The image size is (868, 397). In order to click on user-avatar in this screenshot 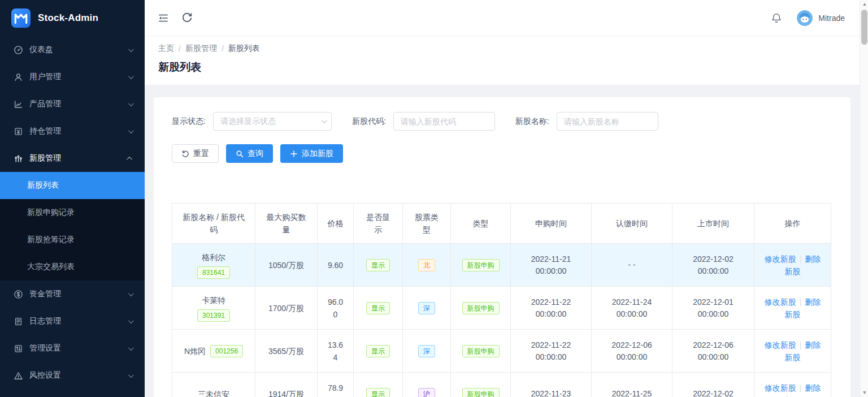, I will do `click(805, 18)`.